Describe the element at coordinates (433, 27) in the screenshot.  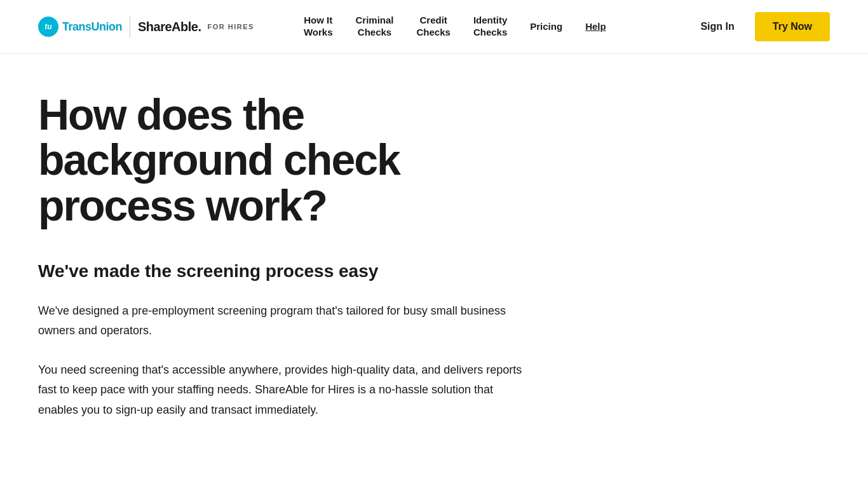
I see `nav-item-credit-checks: CreditChecks` at that location.